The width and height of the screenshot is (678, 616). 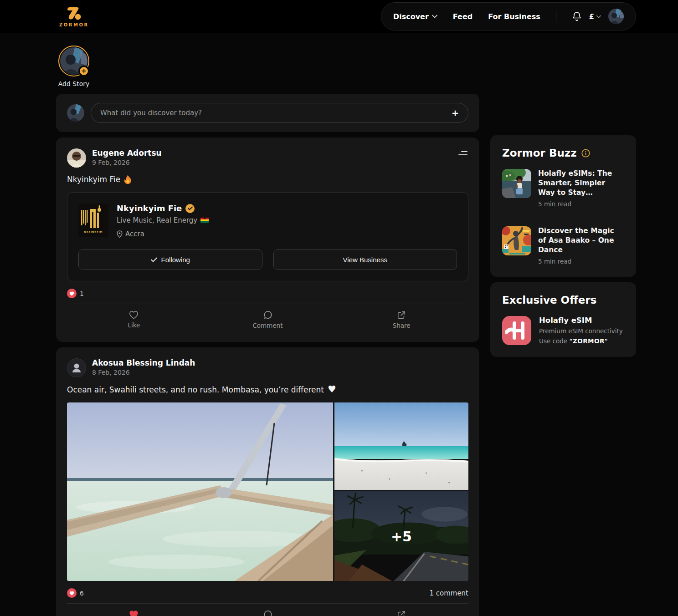 I want to click on view-business-button: View Business, so click(x=365, y=260).